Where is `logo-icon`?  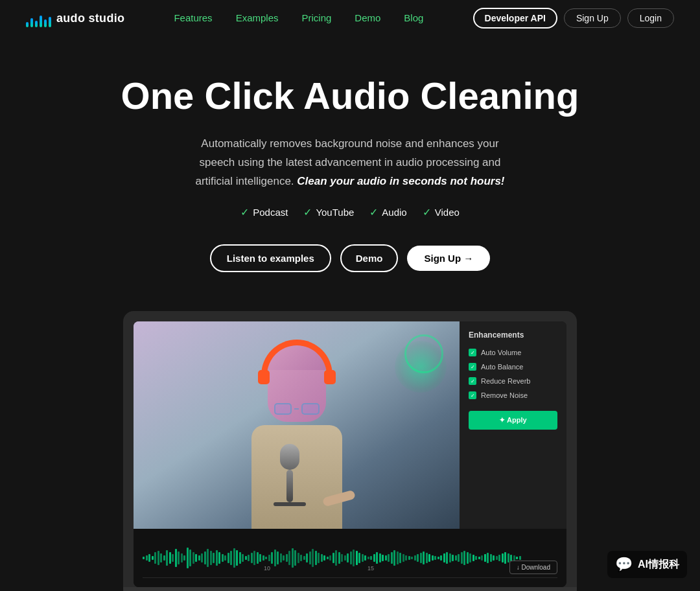 logo-icon is located at coordinates (39, 18).